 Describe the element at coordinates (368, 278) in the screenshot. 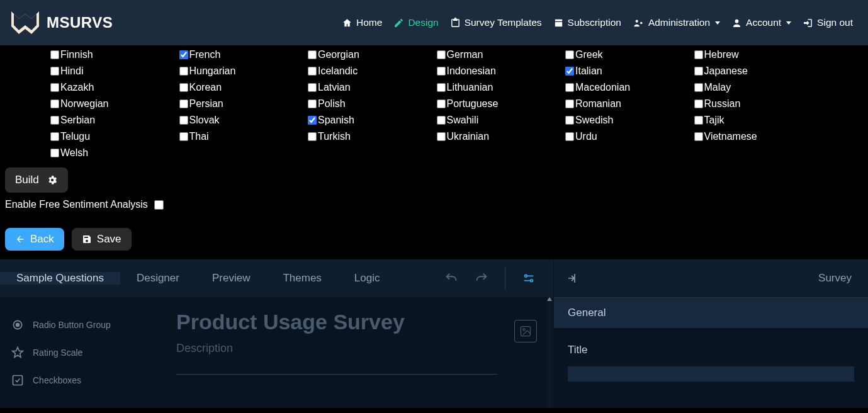

I see `tab-logic: Logic` at that location.